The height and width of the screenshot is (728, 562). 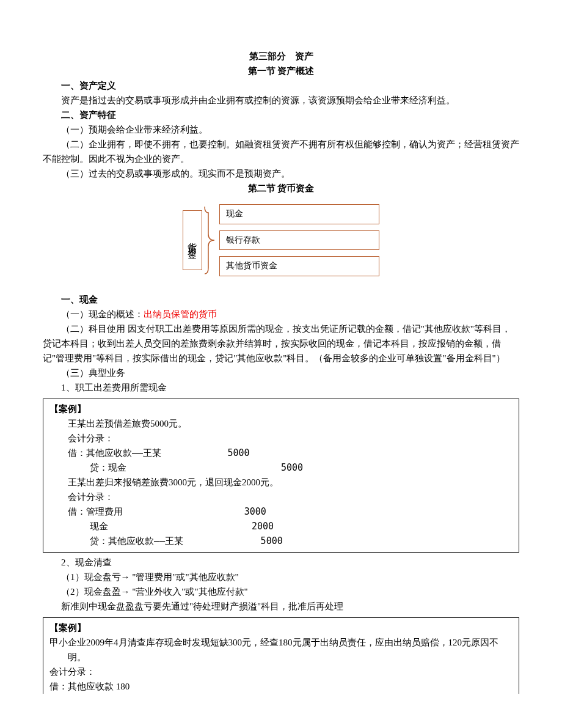 I want to click on case-1-line-4: 贷：现金 5000, so click(x=281, y=468).